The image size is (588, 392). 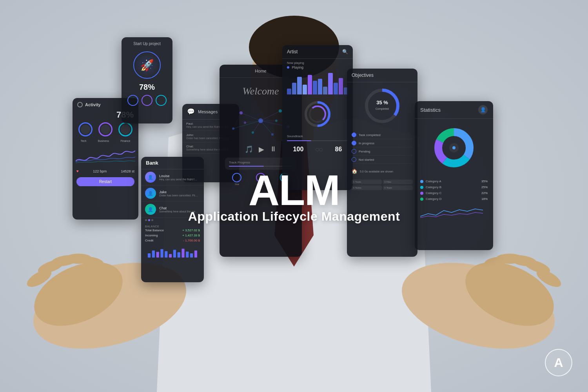 What do you see at coordinates (147, 65) in the screenshot?
I see `rocket-icon: 🚀` at bounding box center [147, 65].